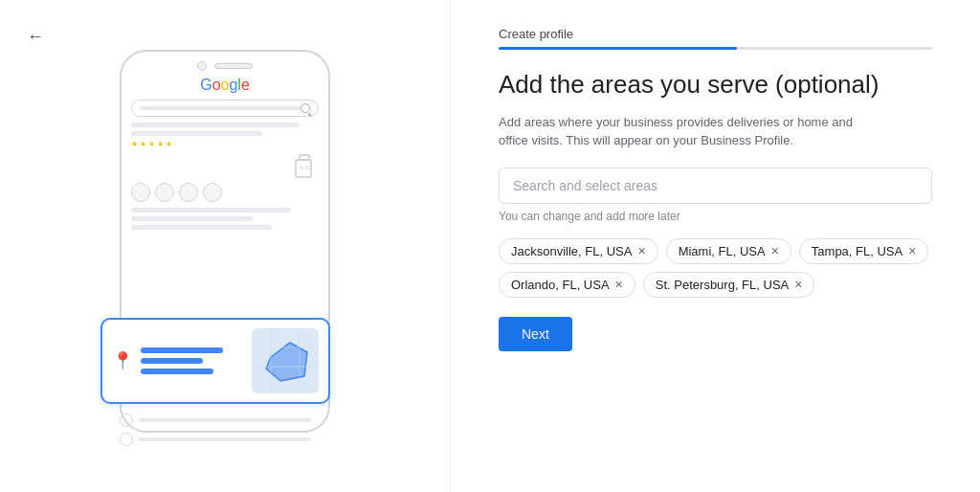  What do you see at coordinates (641, 251) in the screenshot?
I see `tag-jacksonville-close: ×` at bounding box center [641, 251].